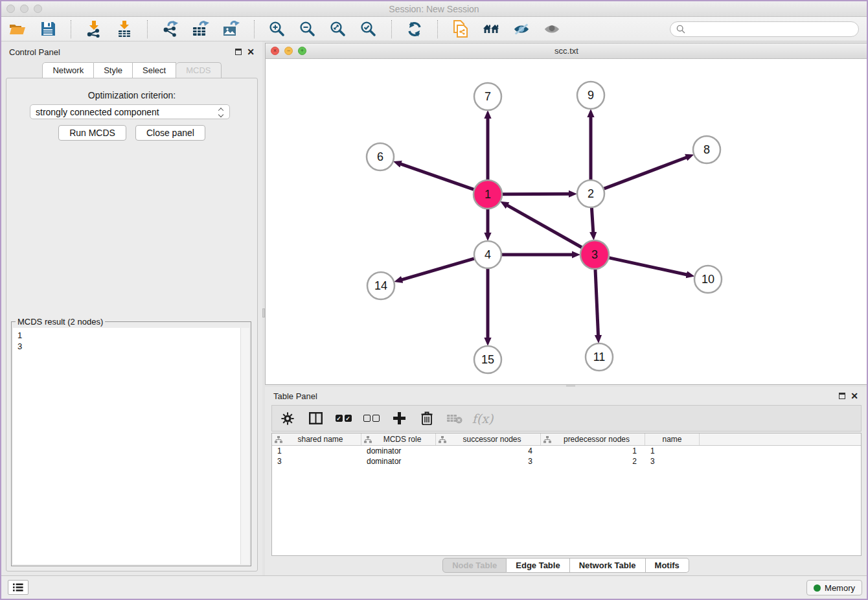  What do you see at coordinates (317, 451) in the screenshot?
I see `cell-shared-name: 1` at bounding box center [317, 451].